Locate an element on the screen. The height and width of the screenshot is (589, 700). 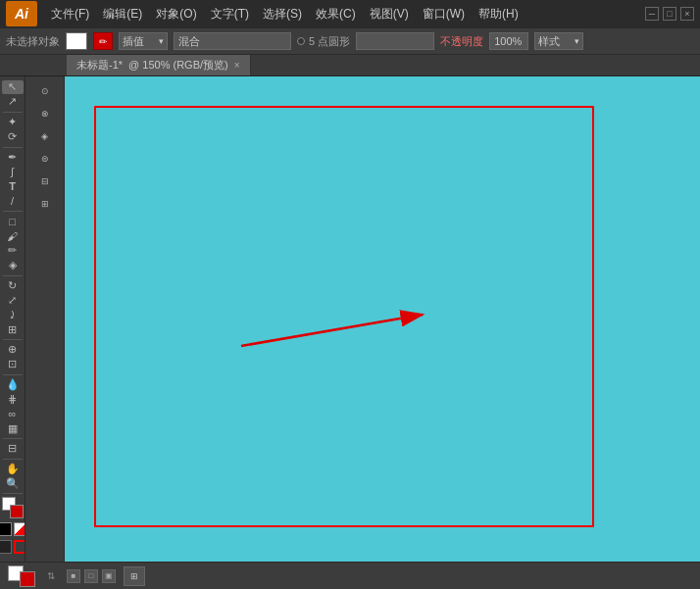
document-tab: 未标题-1* @ 150% (RGB/预览) × is located at coordinates (159, 65).